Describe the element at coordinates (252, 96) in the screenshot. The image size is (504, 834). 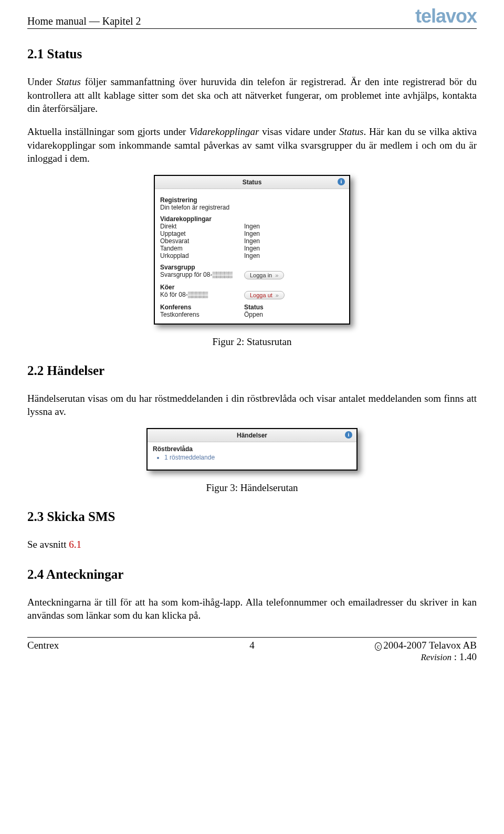
I see `section-2-1-para-1: Under Status följer sammanfattning över …` at that location.